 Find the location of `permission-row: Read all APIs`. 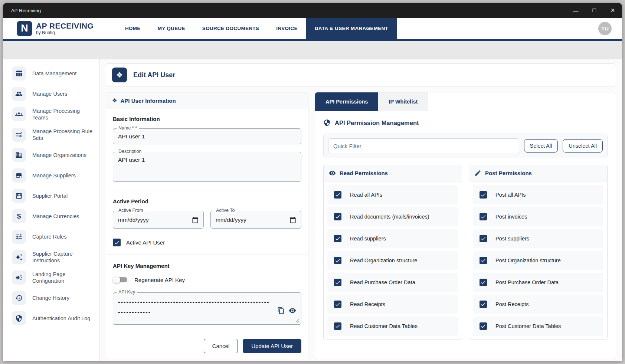

permission-row: Read all APIs is located at coordinates (393, 195).